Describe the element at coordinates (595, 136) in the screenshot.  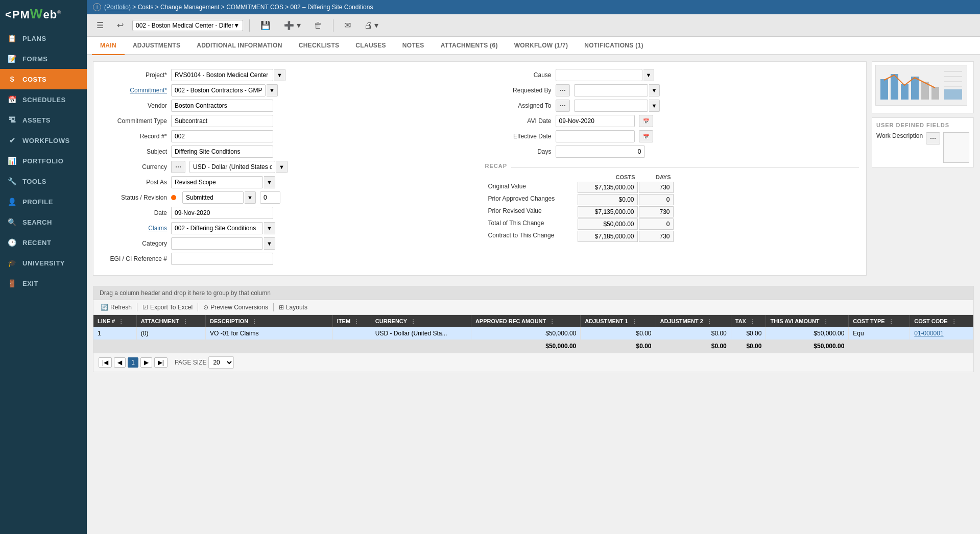
I see `effective-date-input` at that location.